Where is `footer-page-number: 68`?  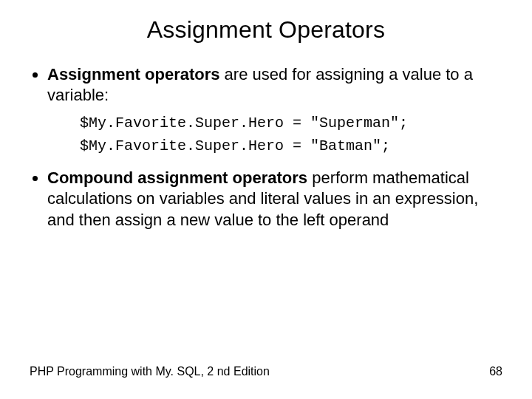
footer-page-number: 68 is located at coordinates (496, 372).